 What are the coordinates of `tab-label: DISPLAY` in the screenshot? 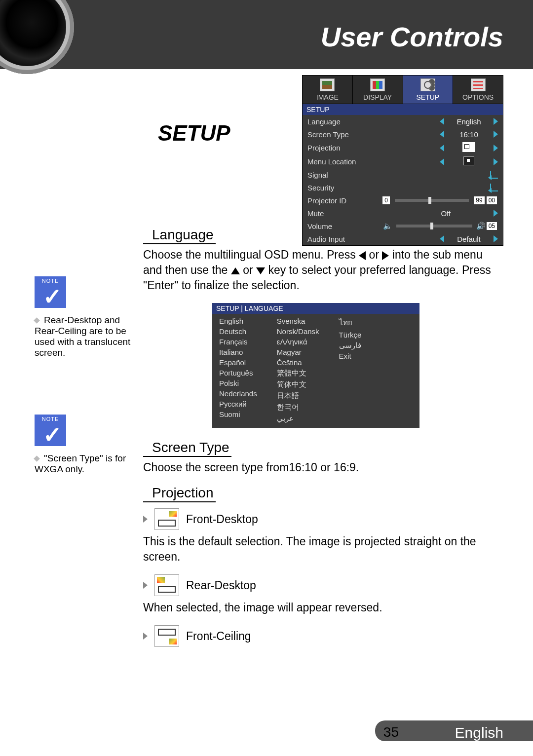 It's located at (378, 97).